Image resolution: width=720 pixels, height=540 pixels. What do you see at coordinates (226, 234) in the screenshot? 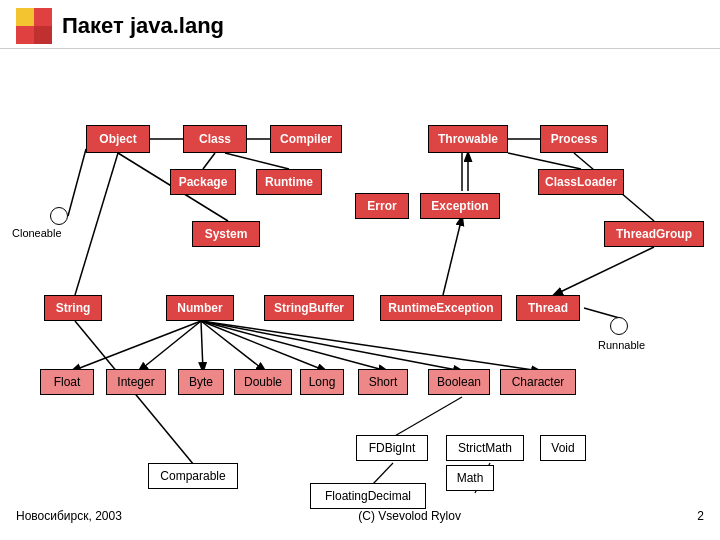
I see `box-System: System` at bounding box center [226, 234].